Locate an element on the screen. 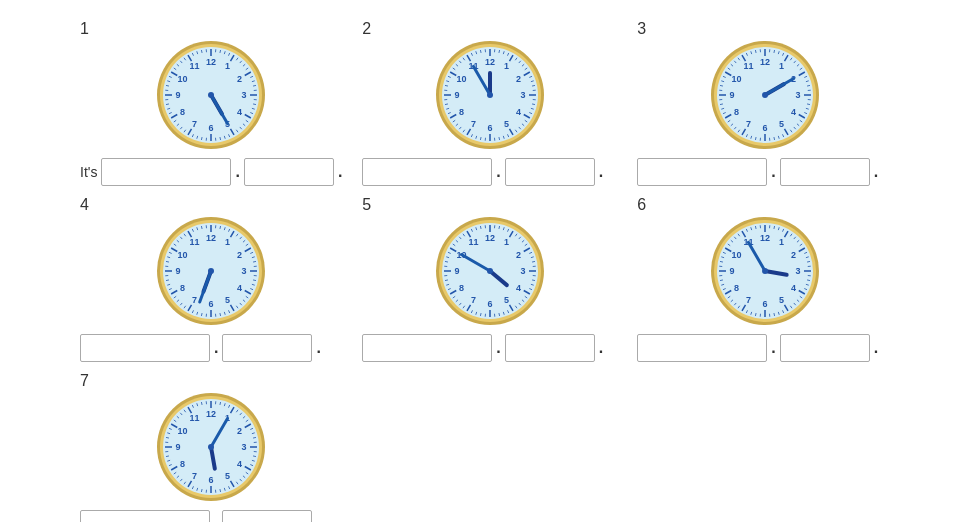 This screenshot has height=522, width=972. answer-row-5: .. is located at coordinates (490, 348).